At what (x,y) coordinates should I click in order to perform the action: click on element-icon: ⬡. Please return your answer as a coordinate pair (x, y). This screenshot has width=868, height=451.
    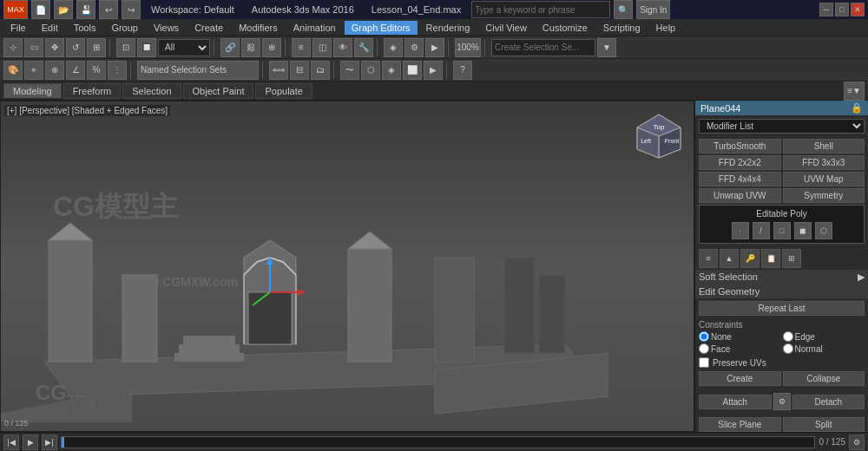
    Looking at the image, I should click on (824, 231).